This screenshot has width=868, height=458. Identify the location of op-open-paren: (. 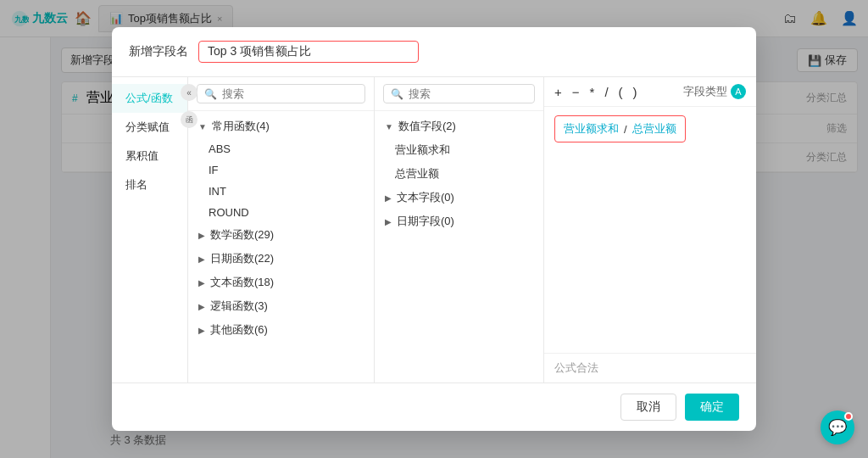
(620, 92).